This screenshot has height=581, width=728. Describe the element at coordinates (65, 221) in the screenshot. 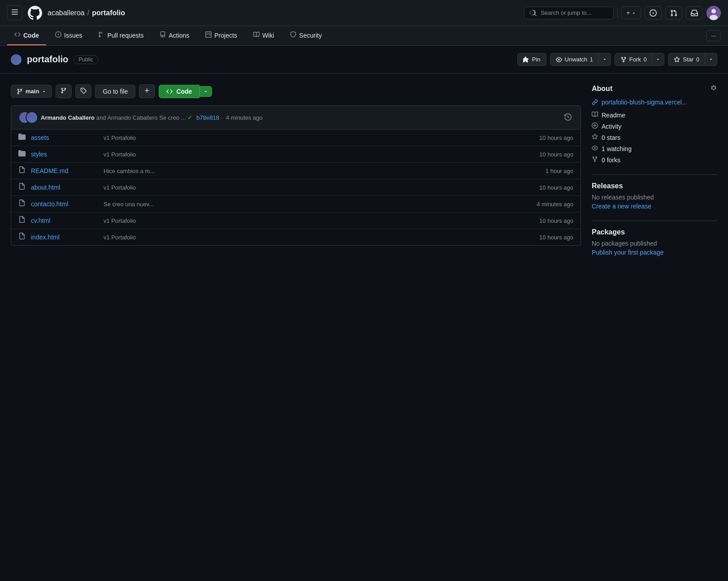

I see `file-name: cv.html` at that location.